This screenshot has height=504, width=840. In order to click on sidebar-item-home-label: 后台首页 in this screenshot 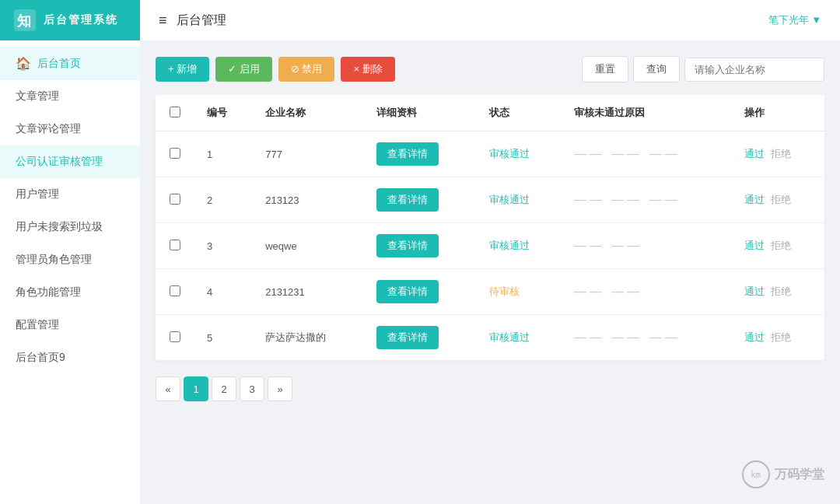, I will do `click(59, 64)`.